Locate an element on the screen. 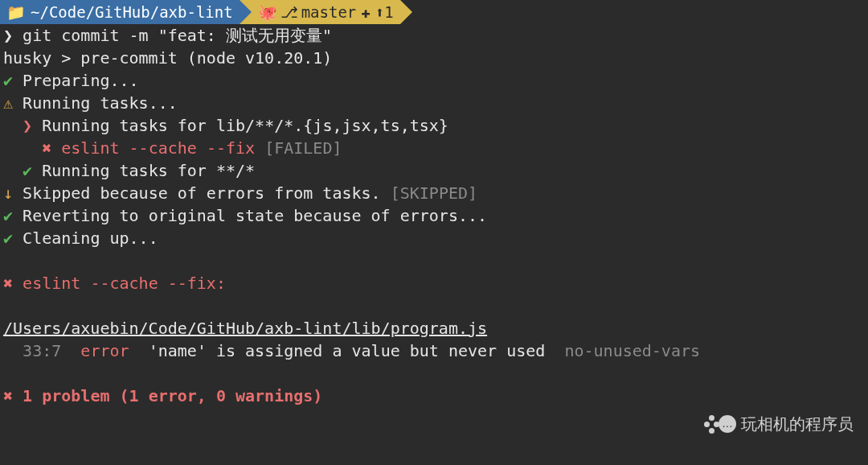  warn-icon: ⚠ is located at coordinates (8, 103).